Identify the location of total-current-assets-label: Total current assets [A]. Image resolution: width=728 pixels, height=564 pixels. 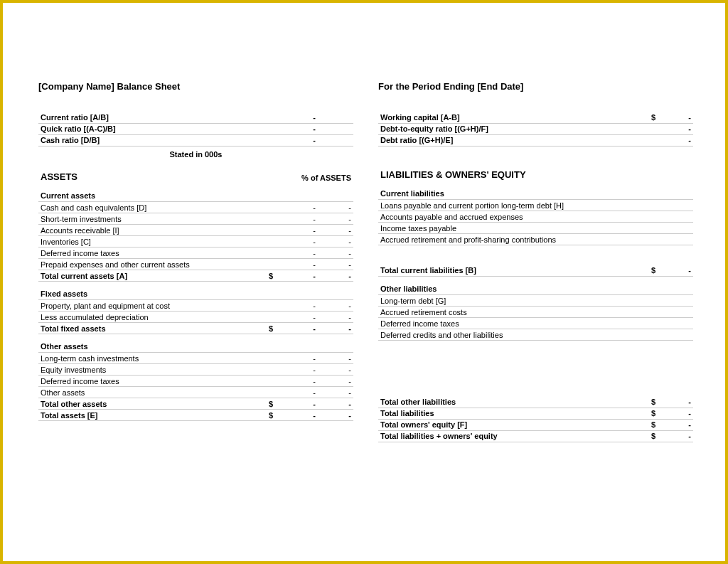
(152, 276).